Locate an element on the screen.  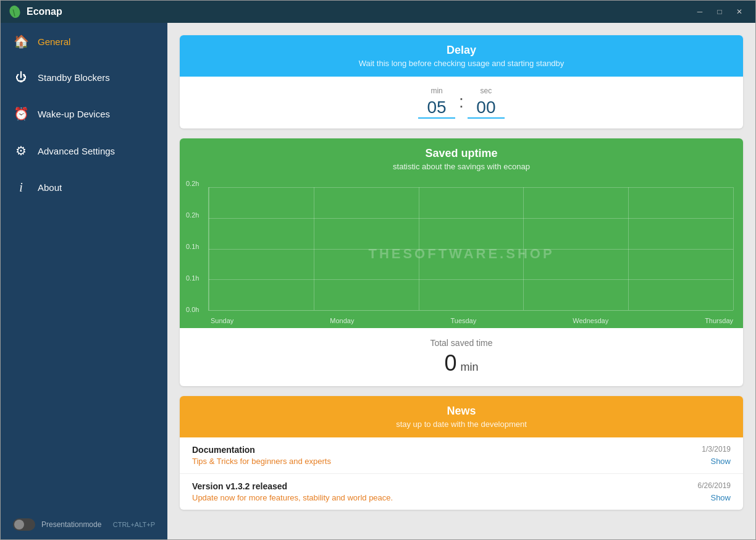
x-label-thursday: Thursday is located at coordinates (719, 321).